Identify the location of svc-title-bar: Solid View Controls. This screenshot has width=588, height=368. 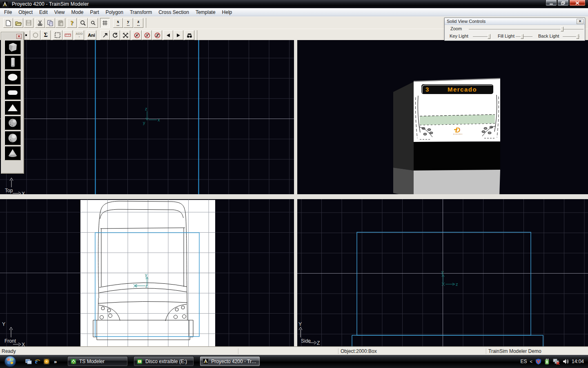
(514, 21).